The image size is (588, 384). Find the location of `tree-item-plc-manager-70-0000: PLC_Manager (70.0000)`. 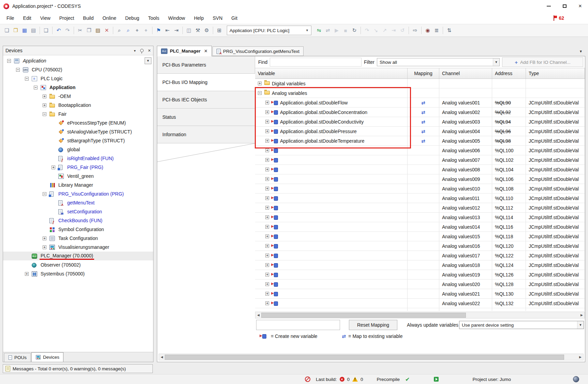

tree-item-plc-manager-70-0000: PLC_Manager (70.0000) is located at coordinates (78, 256).